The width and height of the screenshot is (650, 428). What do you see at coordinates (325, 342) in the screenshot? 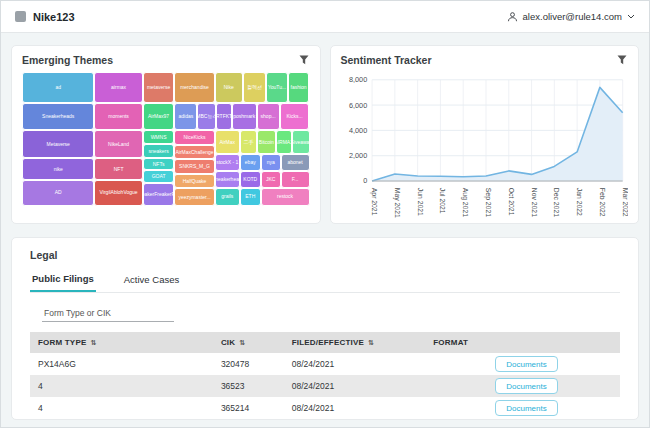
I see `table-header-row: FORM TYPE⇅CIK⇅FILED/EFFECTIVE⇅FORMAT` at bounding box center [325, 342].